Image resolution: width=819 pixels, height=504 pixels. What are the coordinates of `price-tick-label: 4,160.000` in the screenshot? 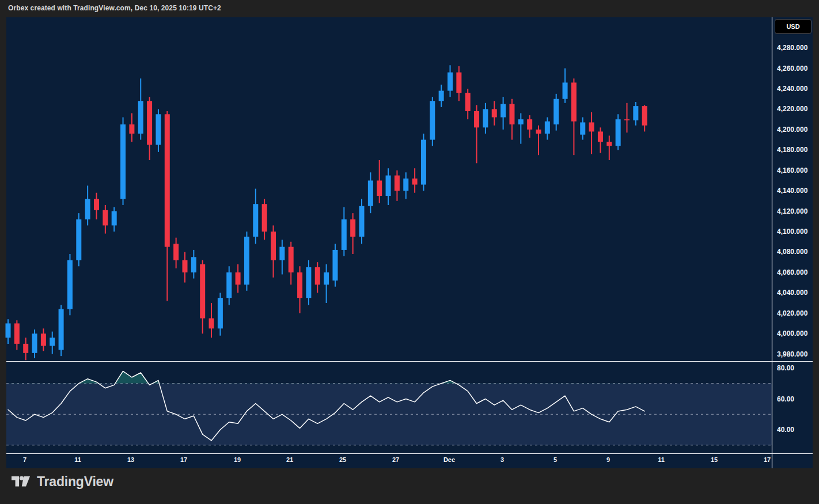 It's located at (793, 170).